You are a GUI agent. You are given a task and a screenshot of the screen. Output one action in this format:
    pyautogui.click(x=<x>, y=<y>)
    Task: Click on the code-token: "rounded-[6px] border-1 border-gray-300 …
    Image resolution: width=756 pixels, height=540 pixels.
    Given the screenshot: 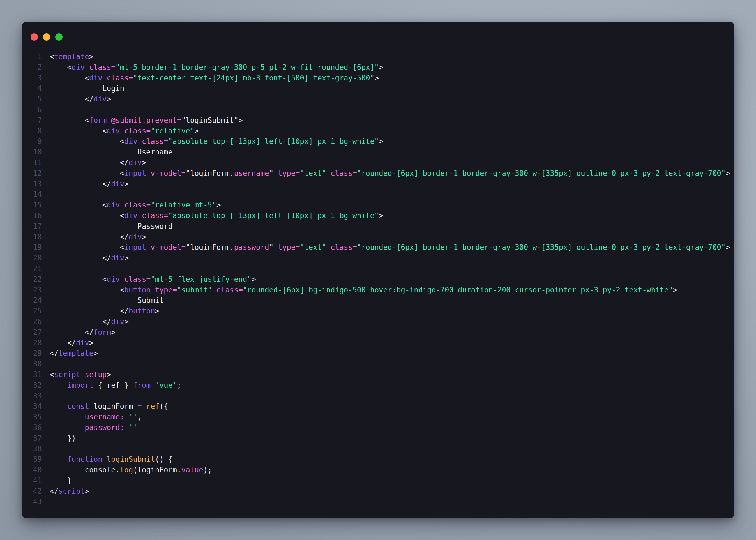 What is the action you would take?
    pyautogui.click(x=541, y=247)
    